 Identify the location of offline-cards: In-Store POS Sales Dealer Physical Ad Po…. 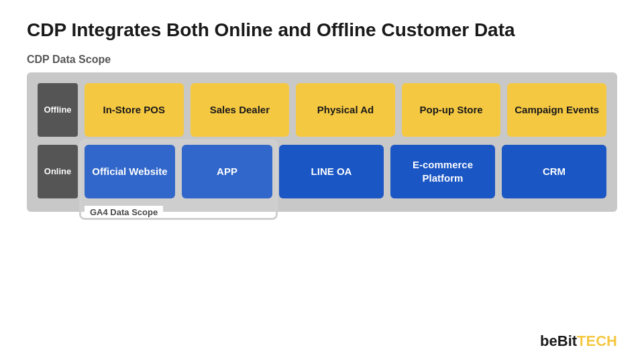
(345, 110).